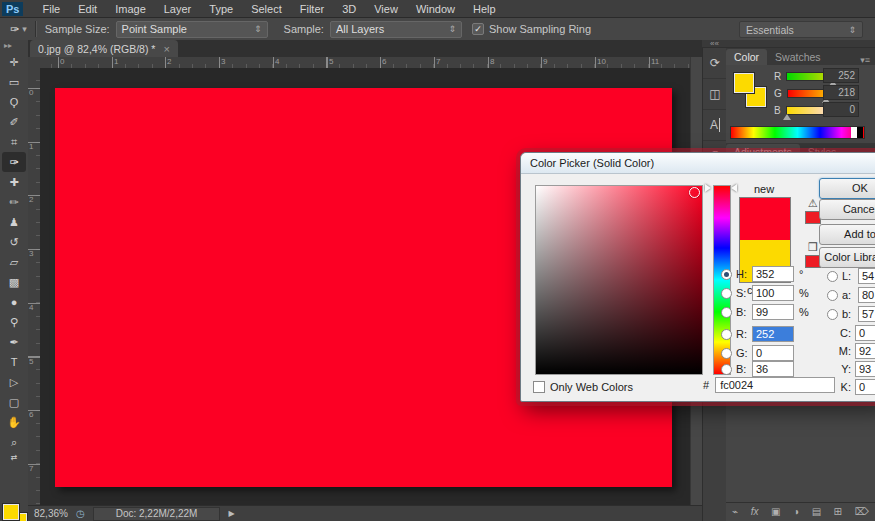 The width and height of the screenshot is (875, 521). What do you see at coordinates (436, 9) in the screenshot?
I see `menu-window: Window` at bounding box center [436, 9].